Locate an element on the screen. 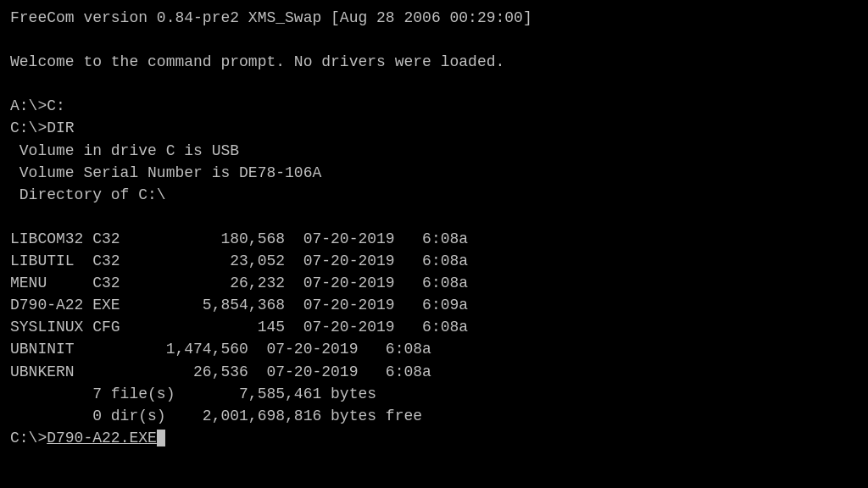 The width and height of the screenshot is (868, 488). line-file2: LIBUTIL C32 23,052 07-20-2019 6:08a is located at coordinates (434, 261).